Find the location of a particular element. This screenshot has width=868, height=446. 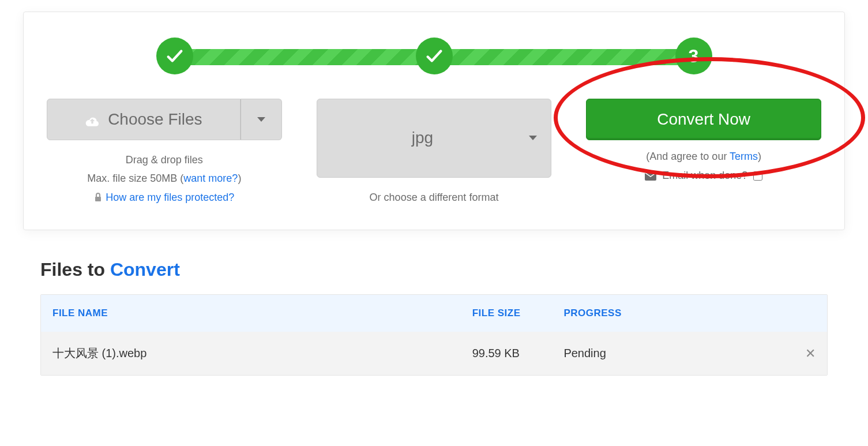

step-3-label: 3 is located at coordinates (694, 57).